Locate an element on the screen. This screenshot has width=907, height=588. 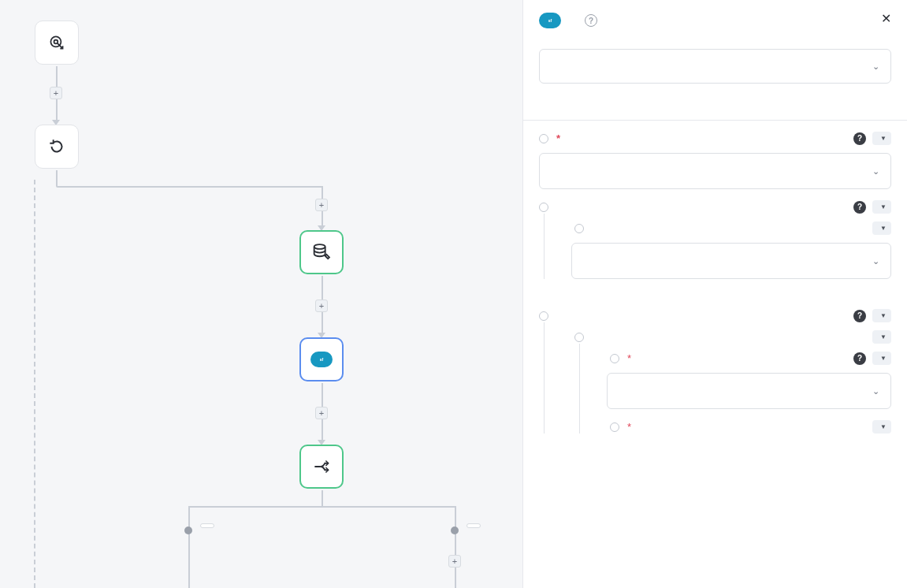
field-condition: ▼ is located at coordinates (733, 333).